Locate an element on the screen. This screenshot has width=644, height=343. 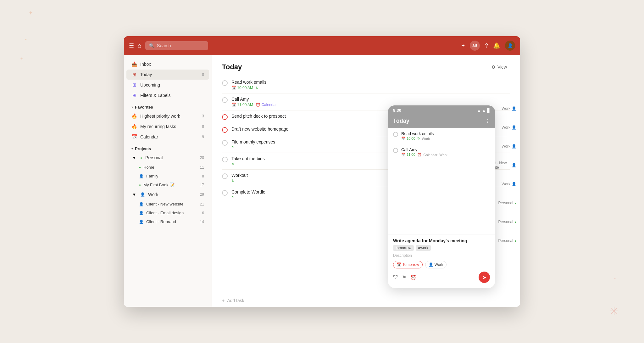
right-label-text-0: Work is located at coordinates (506, 109).